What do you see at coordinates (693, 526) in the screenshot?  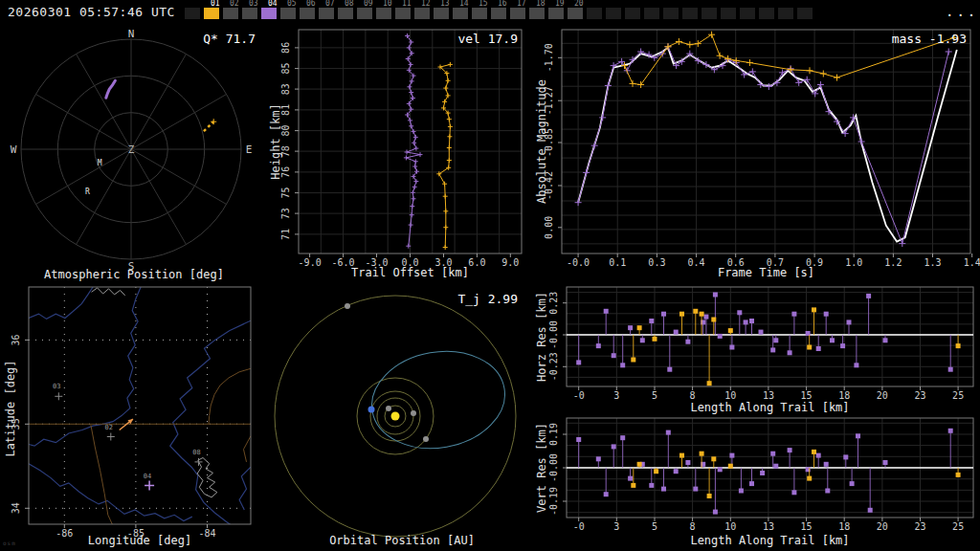 I see `svg-text: 8` at bounding box center [693, 526].